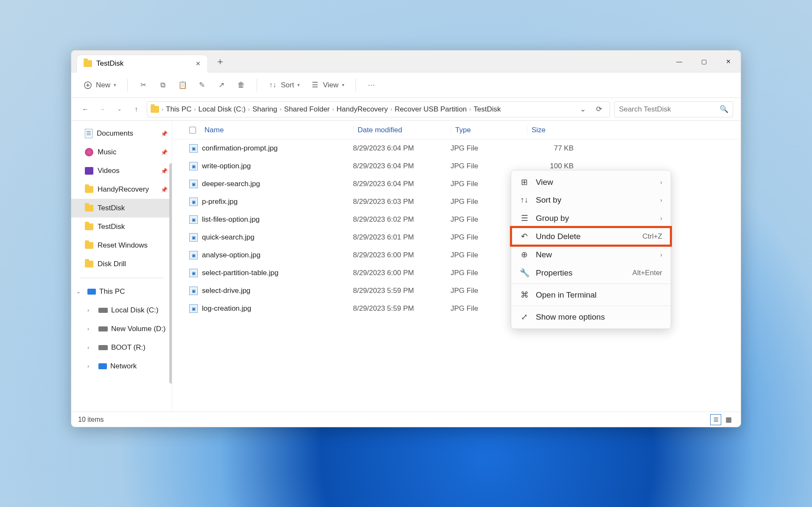  Describe the element at coordinates (128, 348) in the screenshot. I see `tree-item-label: BOOT (R:)` at that location.